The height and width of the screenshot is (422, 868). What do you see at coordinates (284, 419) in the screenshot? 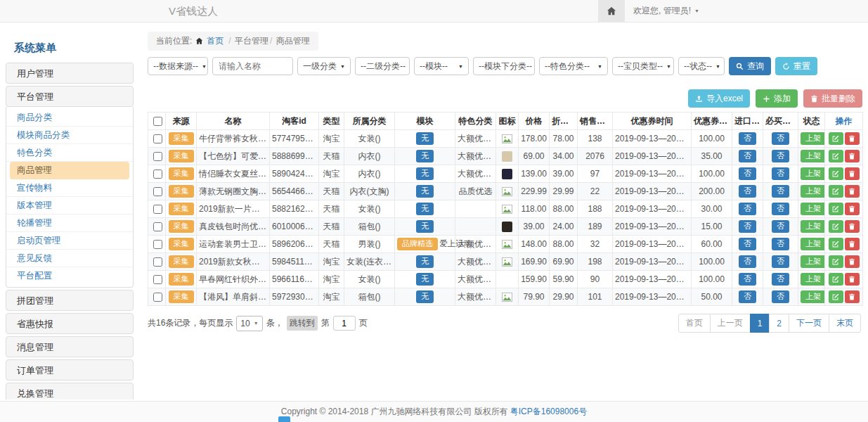
I see `bottom-blue-element` at bounding box center [284, 419].